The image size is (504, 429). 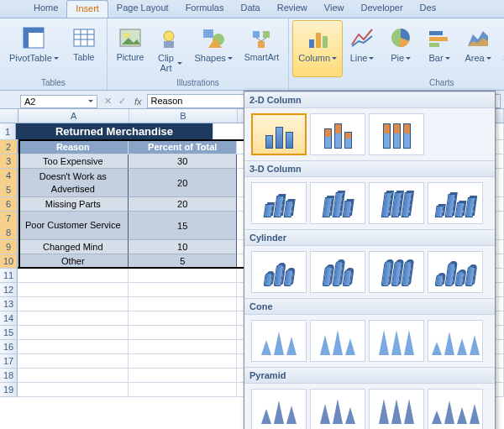 I want to click on chart-100stacked-cone, so click(x=396, y=341).